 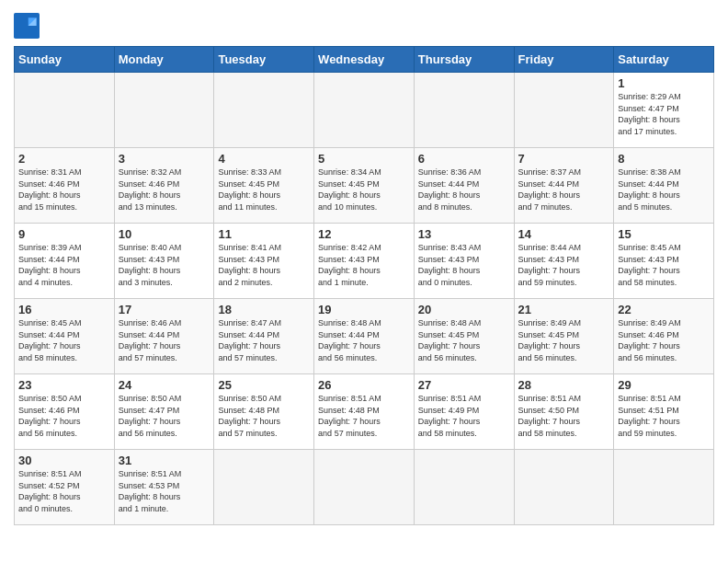 What do you see at coordinates (64, 340) in the screenshot?
I see `day-info: Sunrise: 8:45 AM Sunset: 4:44 PM Dayligh…` at bounding box center [64, 340].